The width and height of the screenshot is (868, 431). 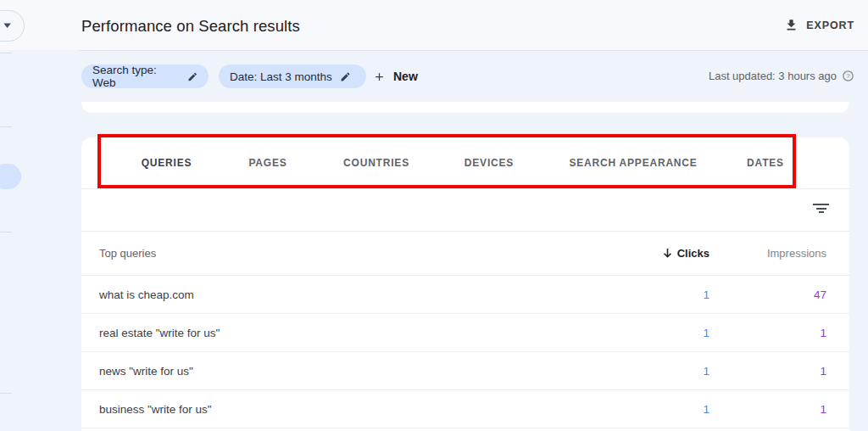 I want to click on tab-queries: QUERIES, so click(x=166, y=163).